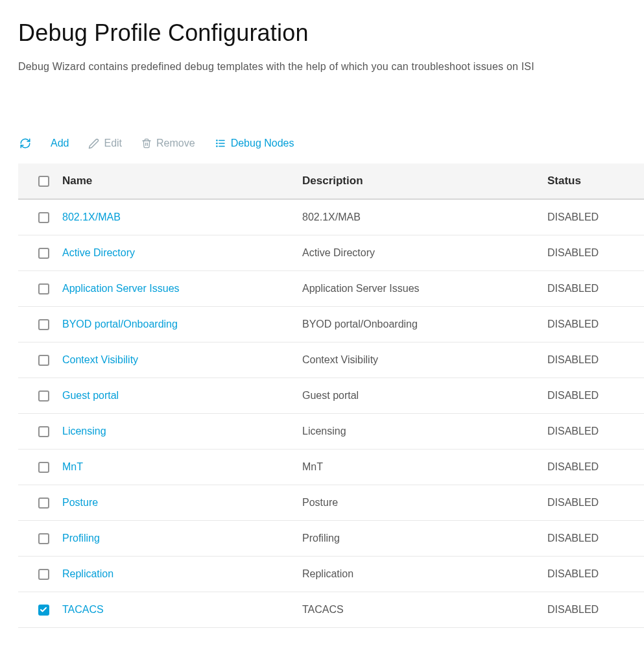  I want to click on table-row: Application Server IssuesApplication Ser…, so click(331, 289).